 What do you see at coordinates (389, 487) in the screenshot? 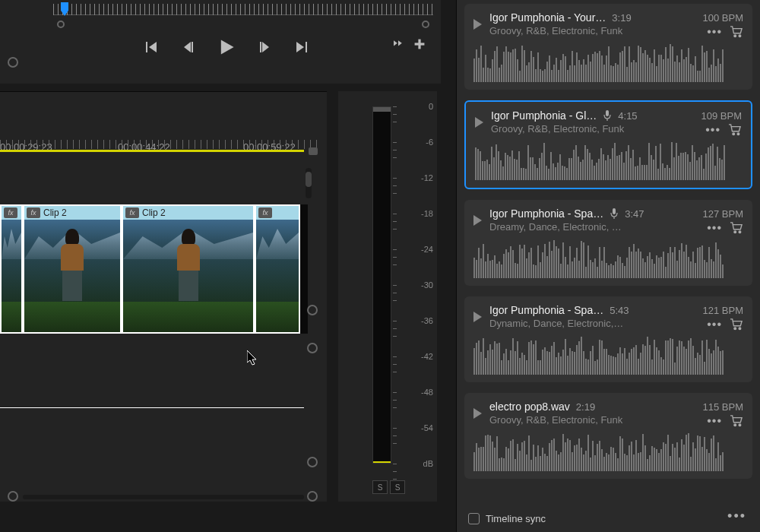
I see `solo-buttons: S S` at bounding box center [389, 487].